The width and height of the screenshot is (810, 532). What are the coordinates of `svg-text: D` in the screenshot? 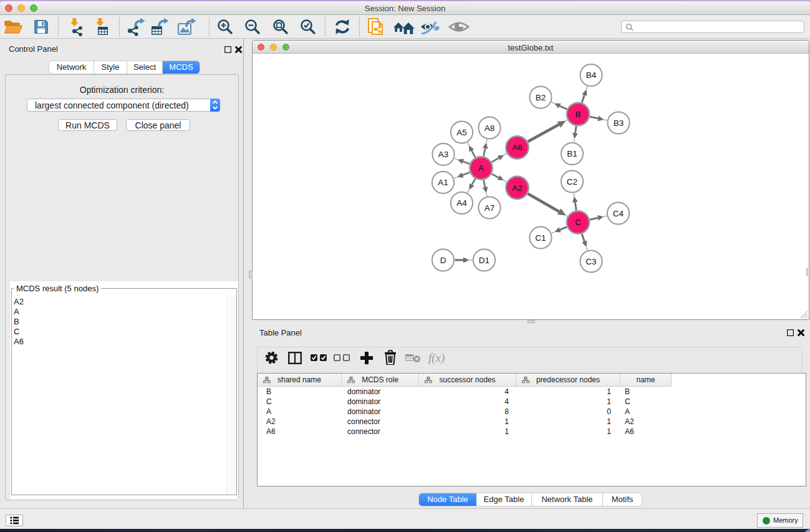 It's located at (443, 261).